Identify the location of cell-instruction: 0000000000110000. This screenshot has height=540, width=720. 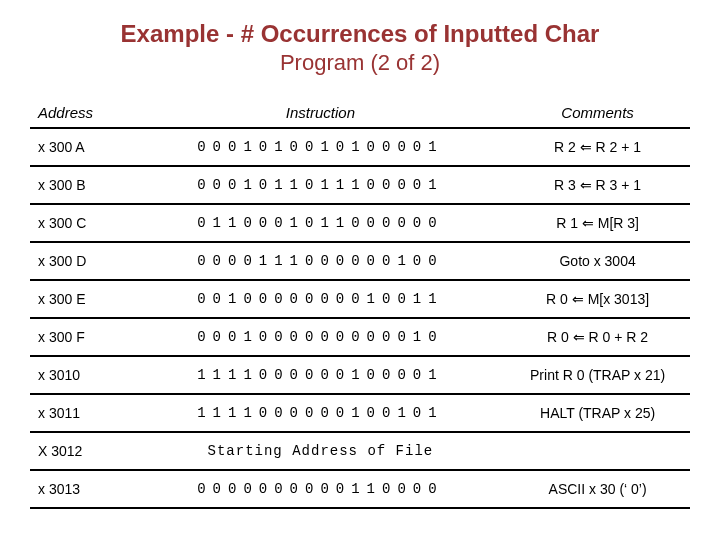
(321, 489).